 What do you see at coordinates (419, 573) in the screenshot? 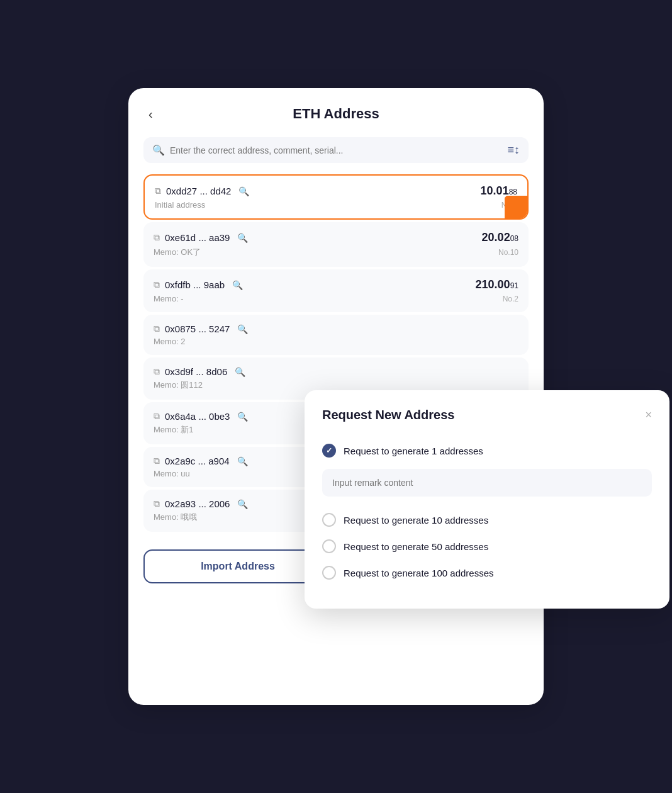
I see `radio-label: Request to generate 100 addresses` at bounding box center [419, 573].